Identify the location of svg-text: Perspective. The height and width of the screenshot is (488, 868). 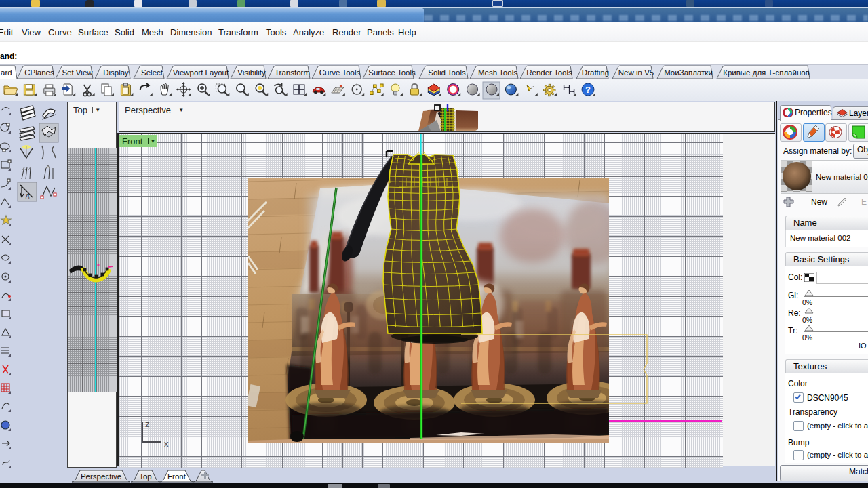
(101, 476).